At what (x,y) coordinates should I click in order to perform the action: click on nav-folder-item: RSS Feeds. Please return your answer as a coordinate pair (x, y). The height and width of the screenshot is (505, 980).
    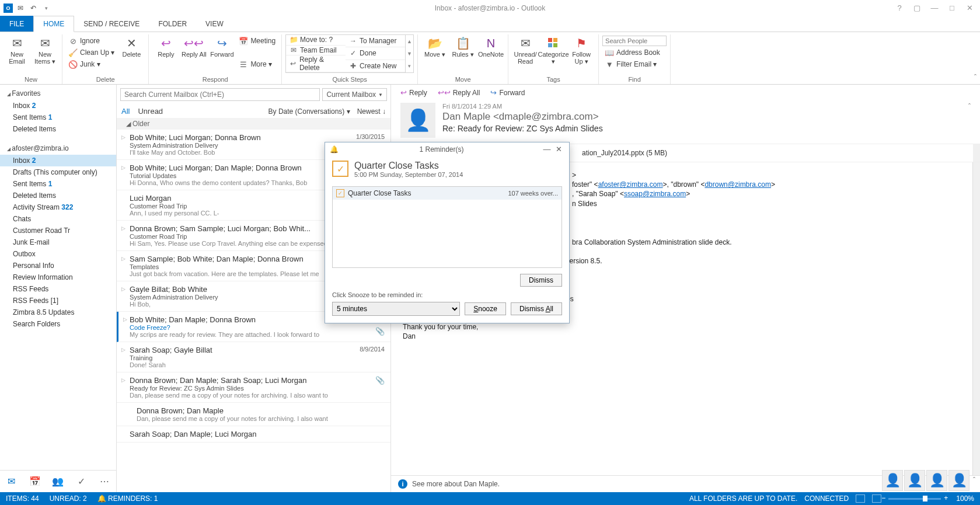
    Looking at the image, I should click on (58, 289).